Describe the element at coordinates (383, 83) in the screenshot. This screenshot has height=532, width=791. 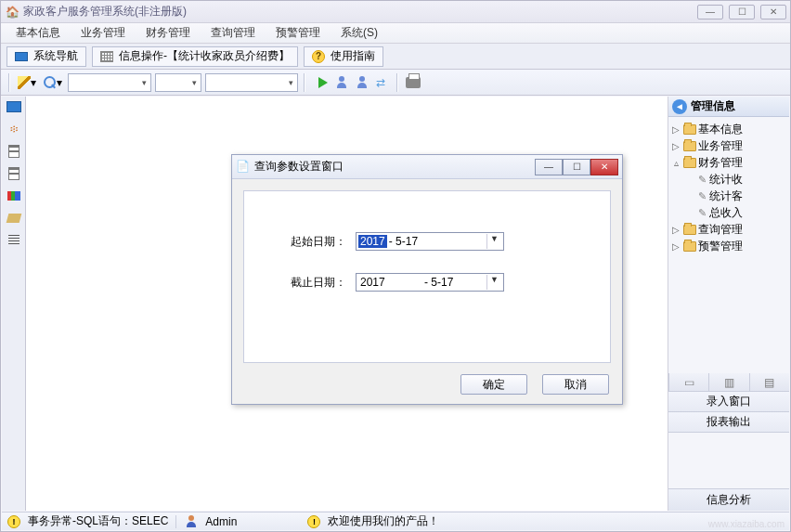
I see `swap-icon` at that location.